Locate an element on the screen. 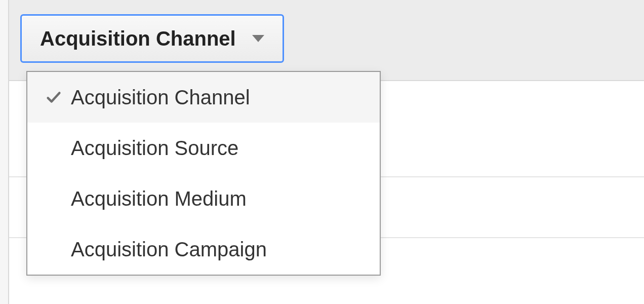 Image resolution: width=644 pixels, height=304 pixels. left-rail is located at coordinates (5, 152).